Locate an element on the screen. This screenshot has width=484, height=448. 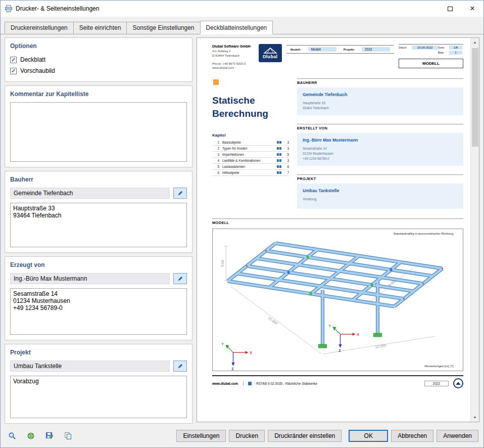
chapter-row: 5Lastassistenten6 is located at coordinates (251, 167).